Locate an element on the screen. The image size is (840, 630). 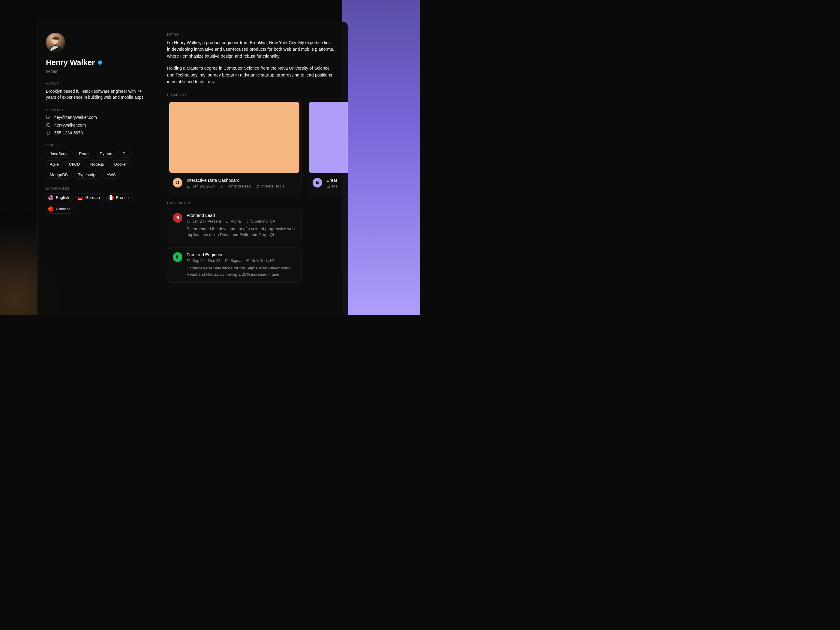
project-title: Interactive Data Dashboard is located at coordinates (242, 180).